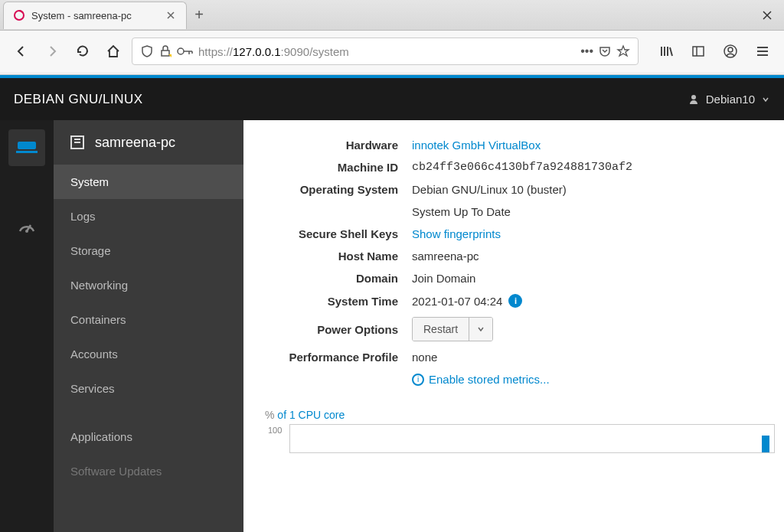  Describe the element at coordinates (729, 100) in the screenshot. I see `user-menu: Debian10` at that location.